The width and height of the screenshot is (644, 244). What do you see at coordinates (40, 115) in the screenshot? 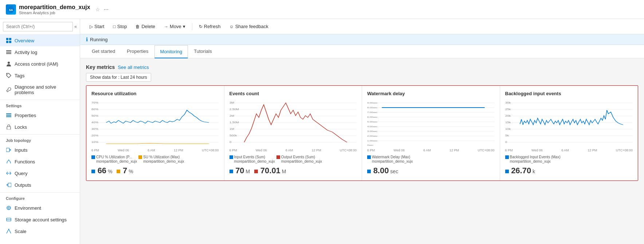
I see `sidebar-item-properties: Properties` at bounding box center [40, 115].